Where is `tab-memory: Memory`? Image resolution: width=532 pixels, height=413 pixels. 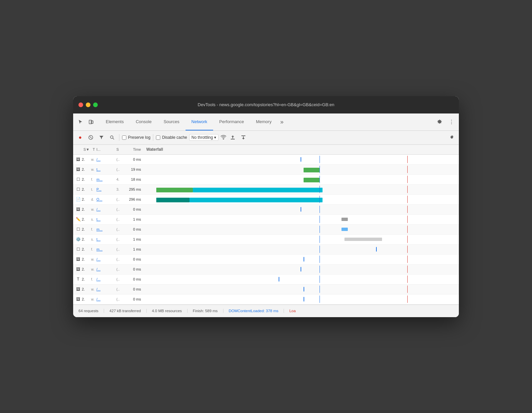 tab-memory: Memory is located at coordinates (264, 122).